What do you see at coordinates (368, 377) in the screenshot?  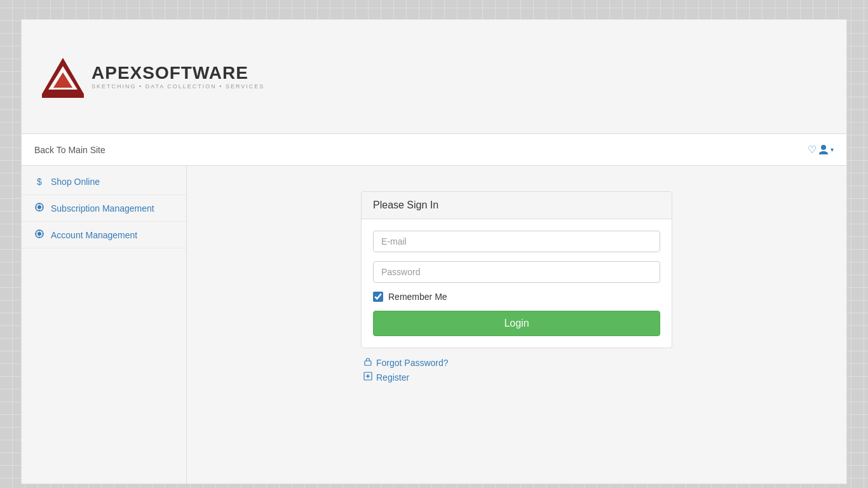 I see `register-icon` at bounding box center [368, 377].